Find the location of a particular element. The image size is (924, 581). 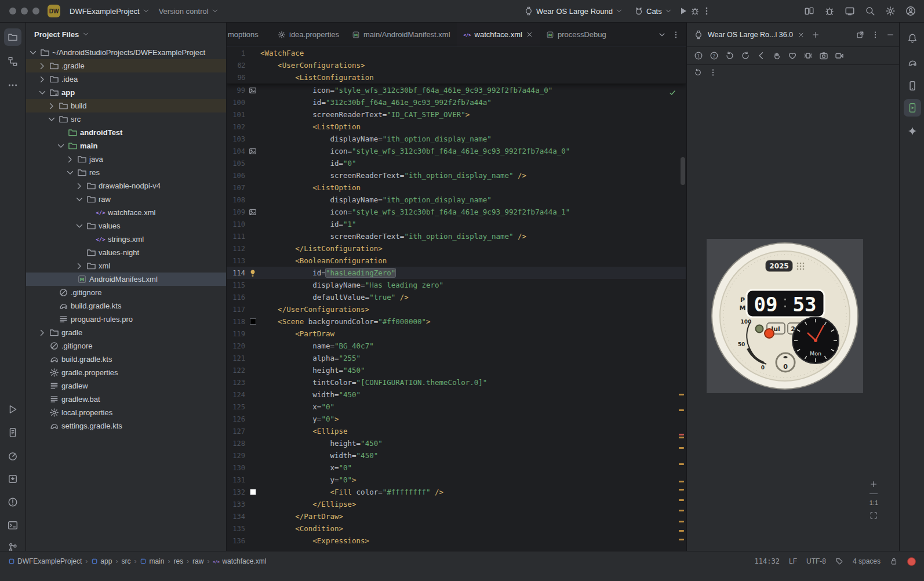

indent-widget: 4 spaces is located at coordinates (867, 561).